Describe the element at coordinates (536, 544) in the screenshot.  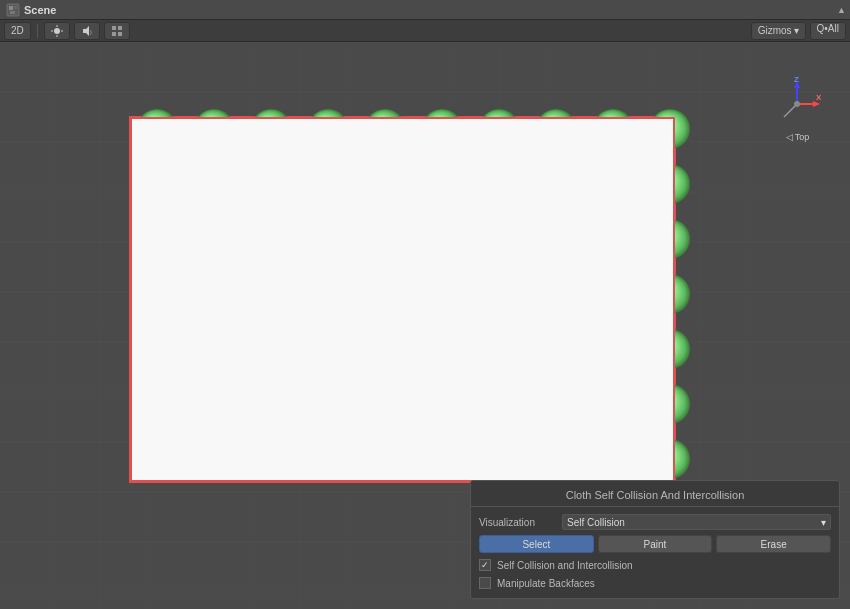
I see `select-button: Select` at that location.